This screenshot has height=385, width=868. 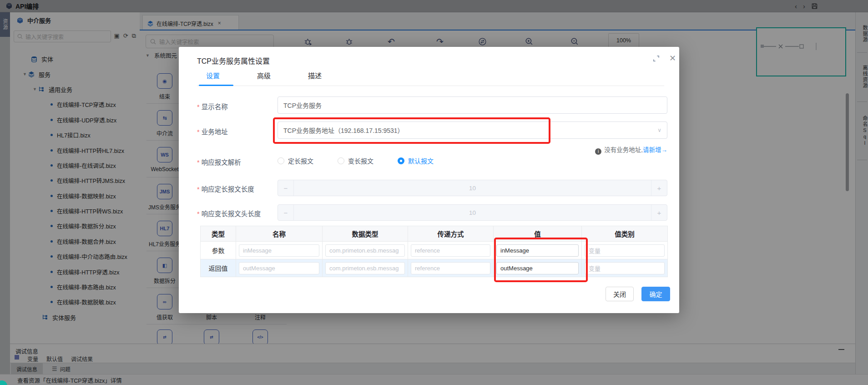 I want to click on hint-text: 没有业务地址,, so click(x=623, y=150).